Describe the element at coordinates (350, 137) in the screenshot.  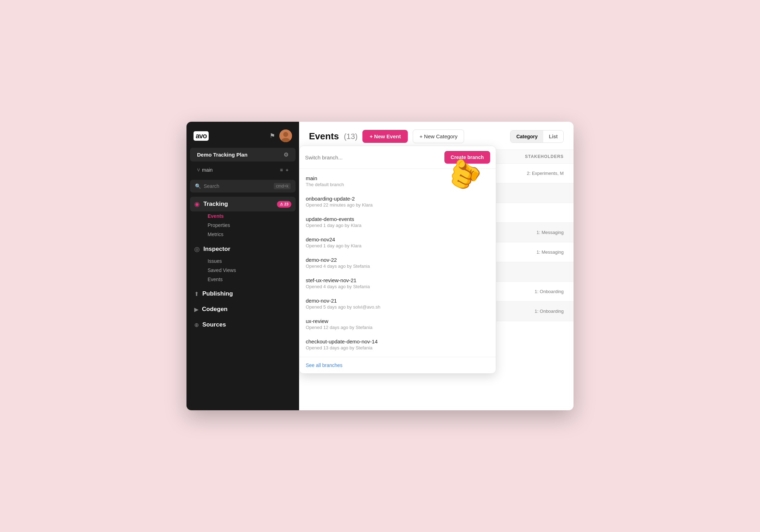
I see `events-count: (13)` at that location.